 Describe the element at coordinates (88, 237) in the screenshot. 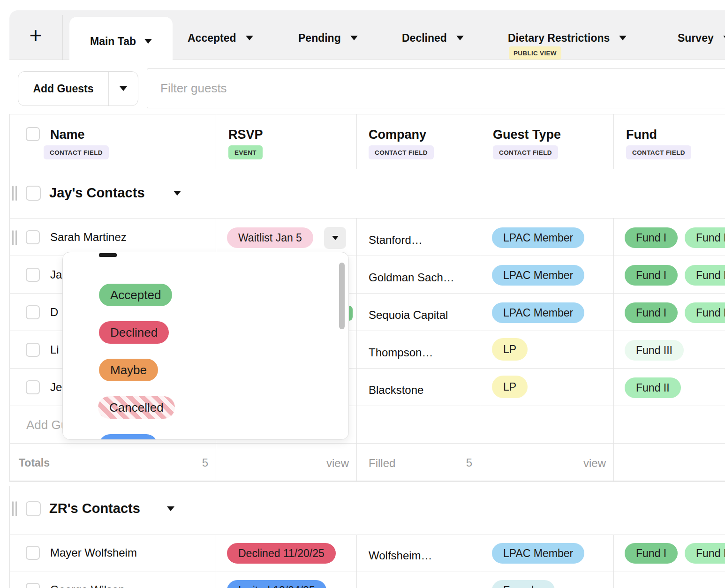

I see `cell-name: Sarah Martinez` at that location.